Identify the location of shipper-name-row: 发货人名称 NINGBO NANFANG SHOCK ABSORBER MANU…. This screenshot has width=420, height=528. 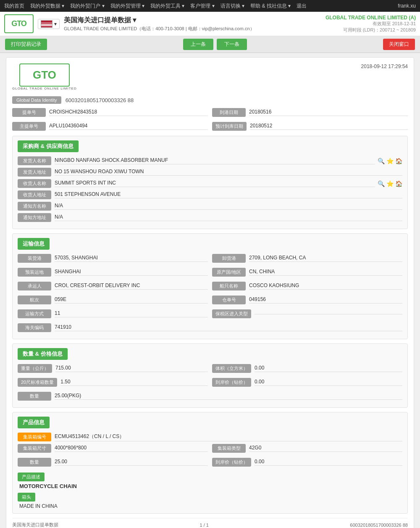
(210, 161).